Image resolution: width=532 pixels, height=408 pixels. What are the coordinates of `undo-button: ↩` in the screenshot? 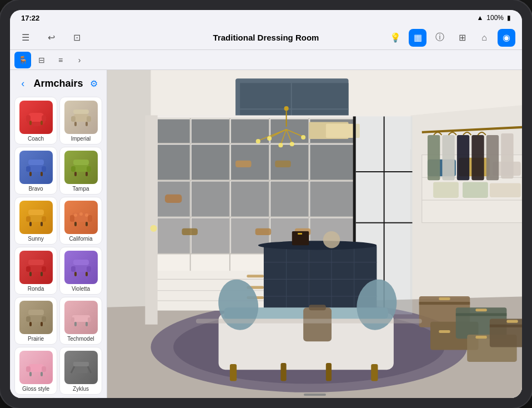 It's located at (51, 38).